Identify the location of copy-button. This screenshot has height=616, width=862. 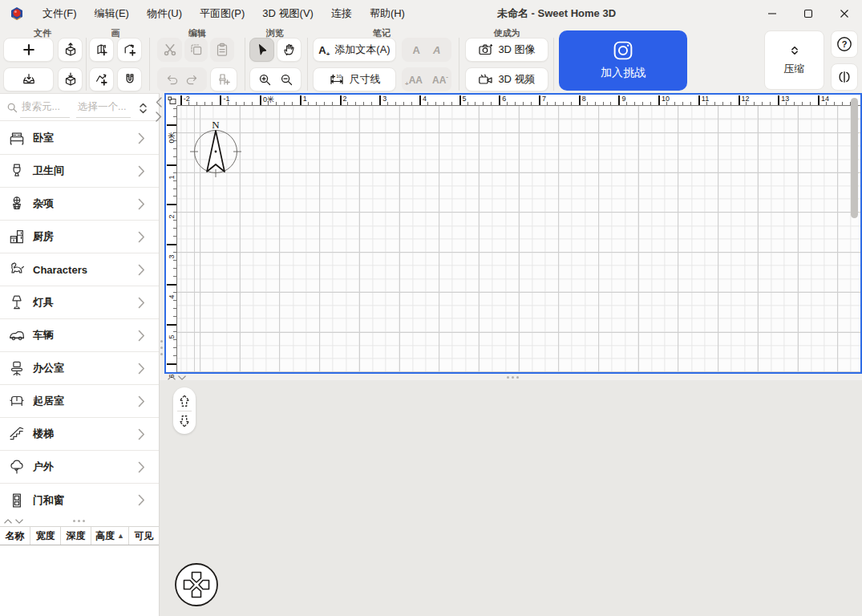
(196, 50).